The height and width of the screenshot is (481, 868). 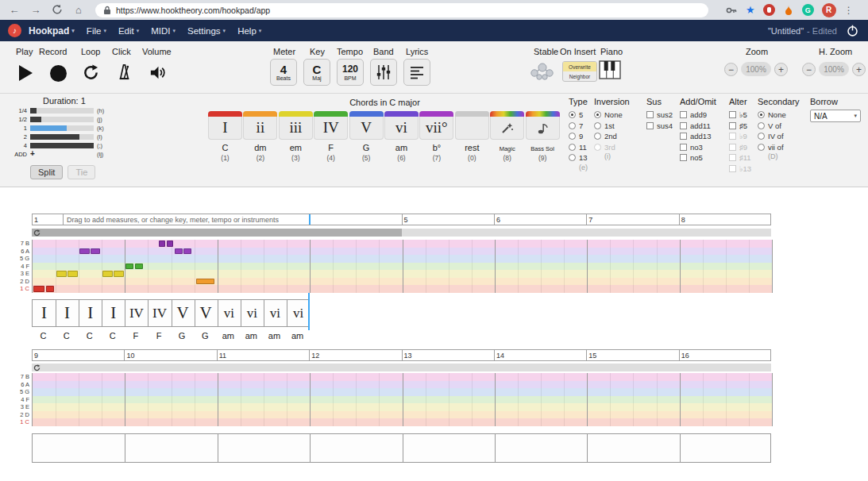 I want to click on power-button, so click(x=853, y=30).